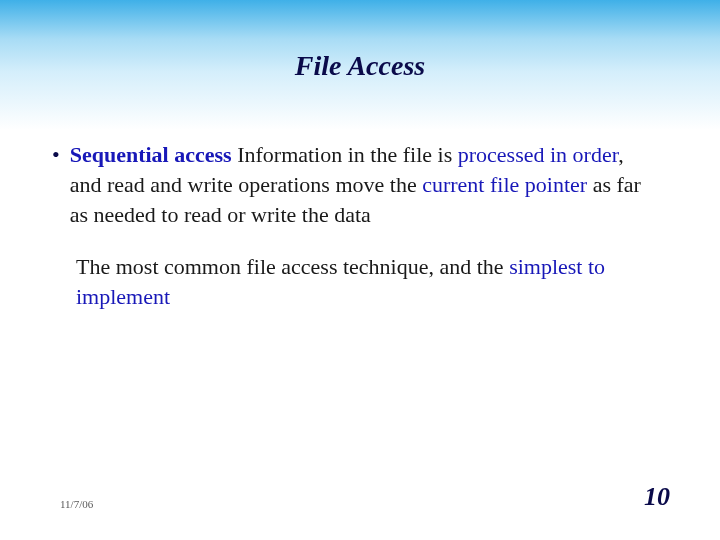 This screenshot has width=720, height=540. What do you see at coordinates (356, 185) in the screenshot?
I see `bullet-item: • Sequential access Information in the f…` at bounding box center [356, 185].